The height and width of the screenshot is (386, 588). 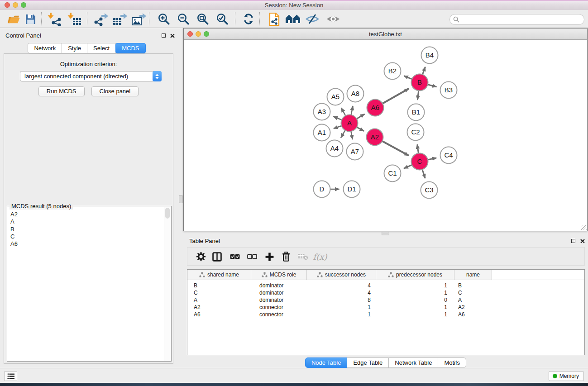 What do you see at coordinates (396, 96) in the screenshot?
I see `graph-edge-A6-B` at bounding box center [396, 96].